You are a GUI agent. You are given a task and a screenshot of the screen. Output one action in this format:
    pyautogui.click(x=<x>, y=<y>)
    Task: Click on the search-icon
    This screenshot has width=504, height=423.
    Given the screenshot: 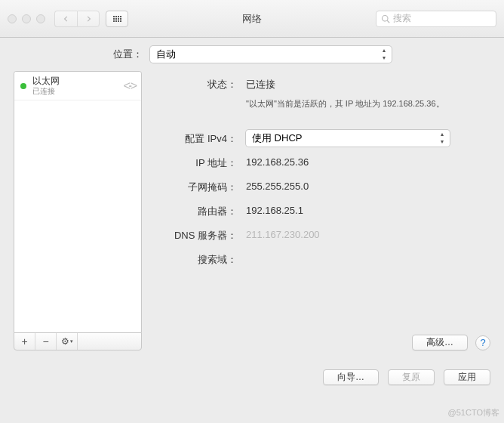 What is the action you would take?
    pyautogui.click(x=386, y=19)
    